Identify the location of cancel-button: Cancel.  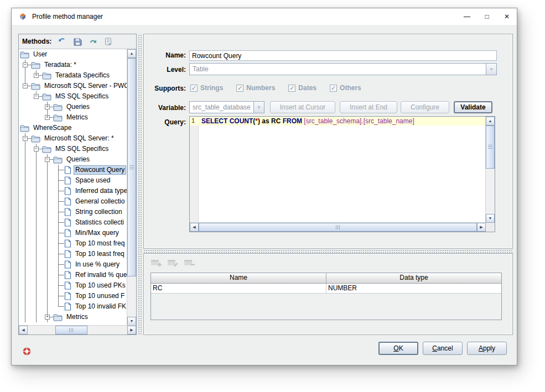
(443, 348).